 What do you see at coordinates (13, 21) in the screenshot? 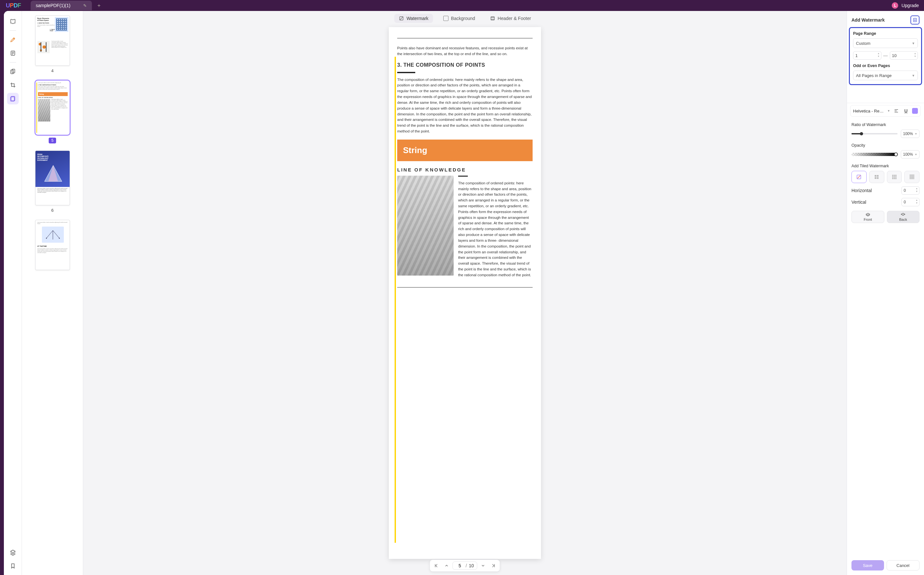
I see `reader-tool` at bounding box center [13, 21].